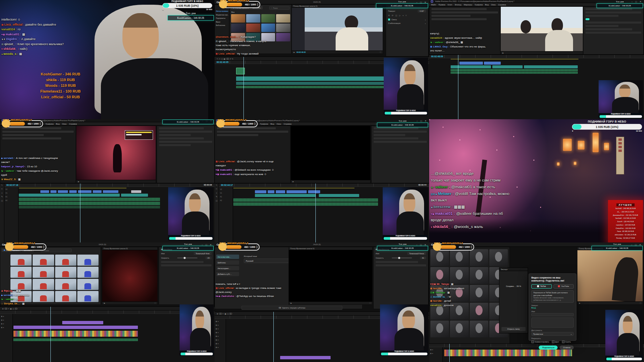  What do you see at coordinates (553, 308) in the screenshot?
I see `login-link: Вход` at bounding box center [553, 308].